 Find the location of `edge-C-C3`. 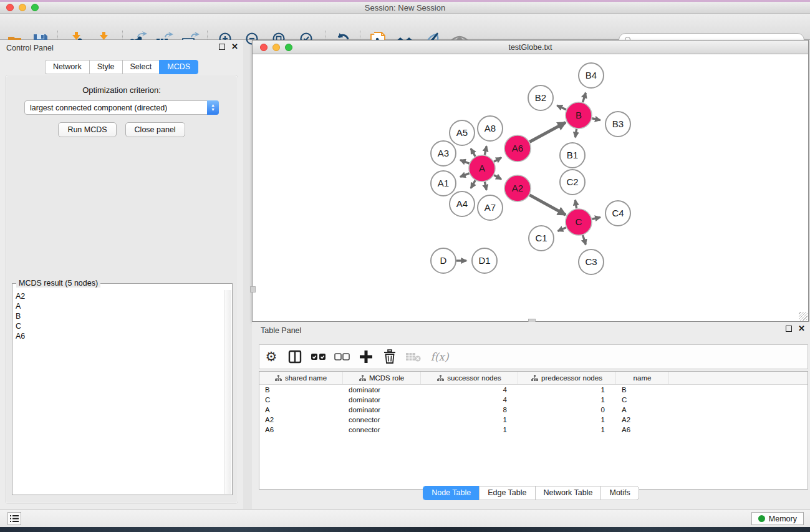

edge-C-C3 is located at coordinates (585, 239).